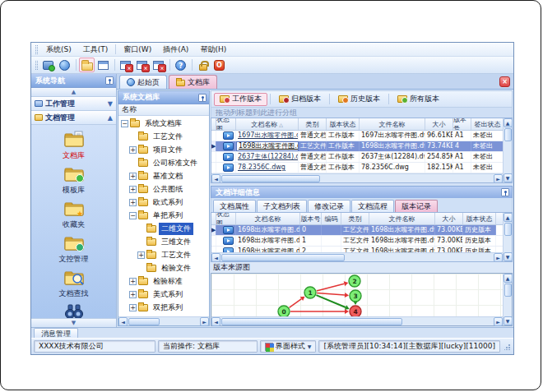 The height and width of the screenshot is (392, 543). Describe the element at coordinates (357, 178) in the screenshot. I see `work-table-hscrollbar: ◄ ►` at that location.